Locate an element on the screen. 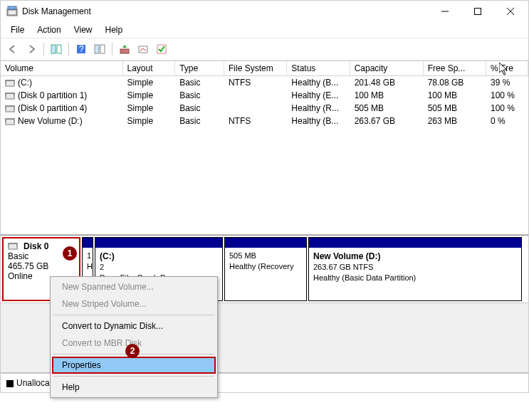  help-button: ? is located at coordinates (81, 49).